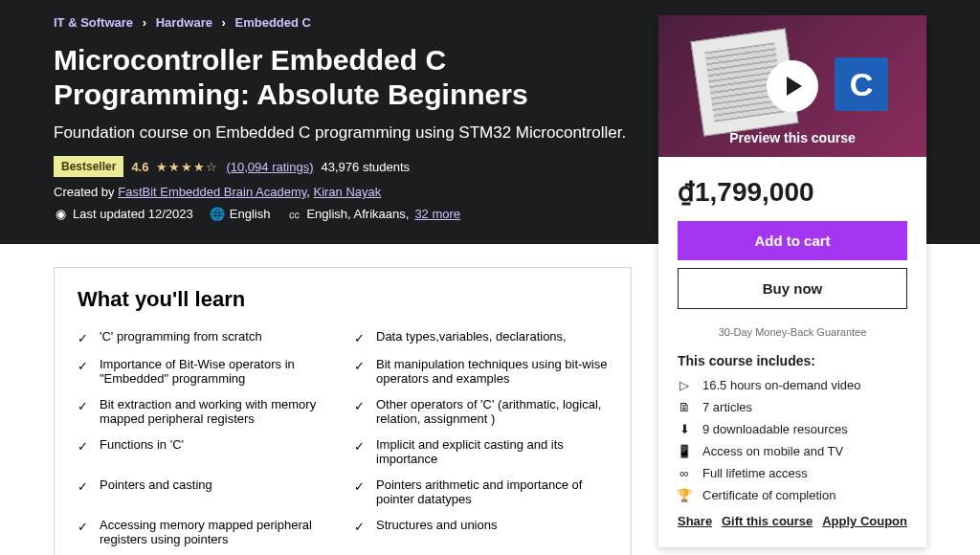  What do you see at coordinates (205, 337) in the screenshot?
I see `learn-item: ✓'C' programming from scratch` at bounding box center [205, 337].